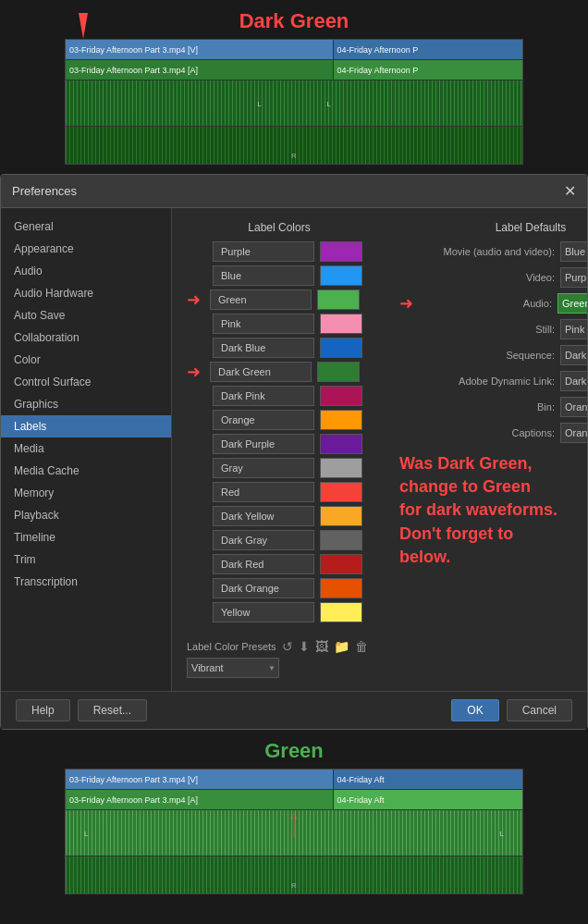  I want to click on color-swatch-dark-yellow, so click(341, 516).